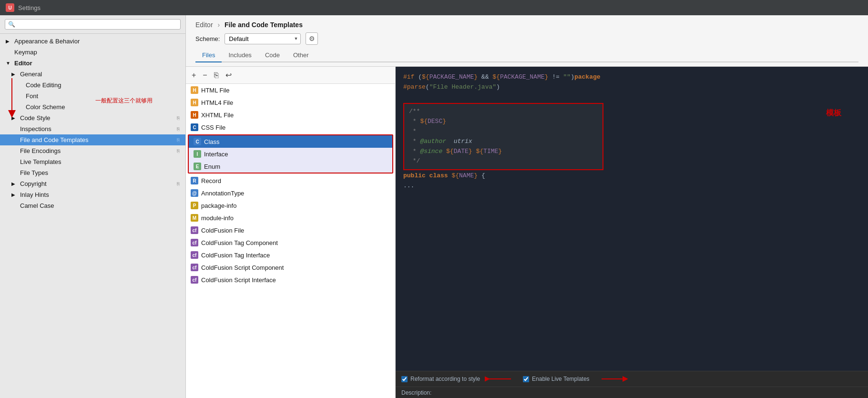 Image resolution: width=868 pixels, height=398 pixels. Describe the element at coordinates (194, 230) in the screenshot. I see `icon-cf-file: cf` at that location.